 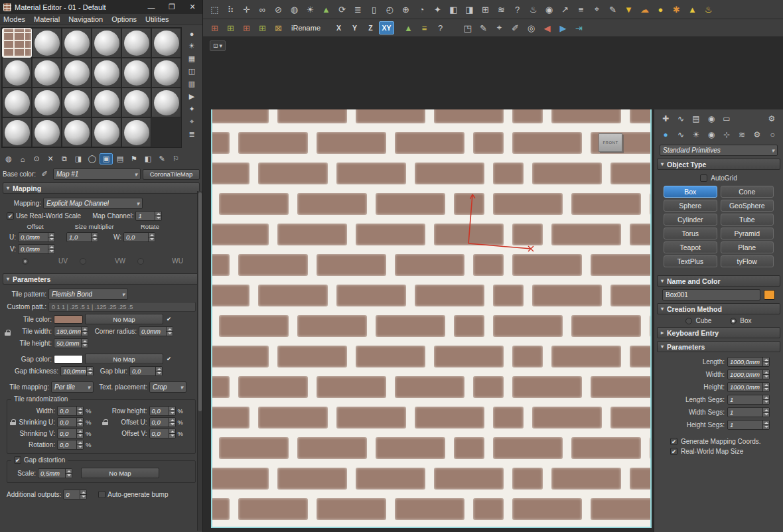 What do you see at coordinates (467, 28) in the screenshot?
I see `toolbar-icon: ◳` at bounding box center [467, 28].